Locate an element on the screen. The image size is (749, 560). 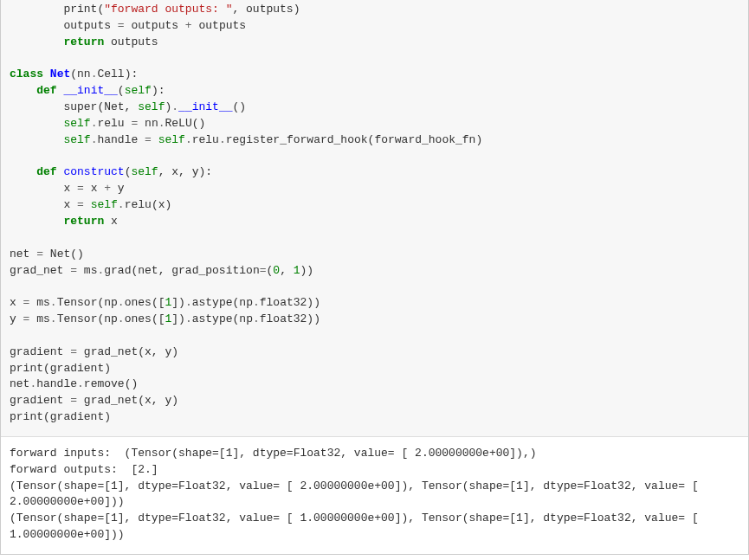
code-line: def __init__(self): is located at coordinates (87, 90).